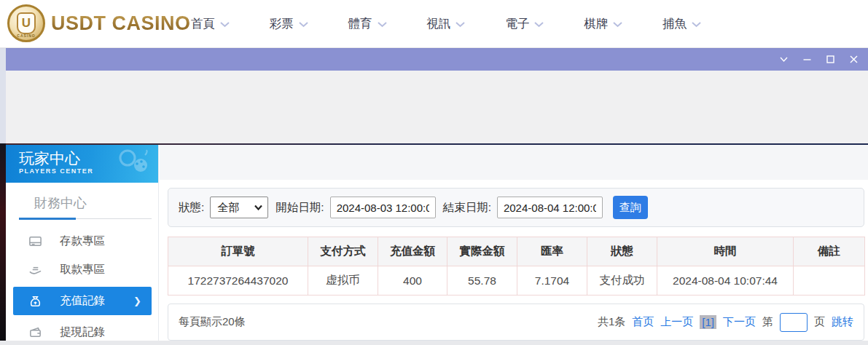 The height and width of the screenshot is (345, 868). Describe the element at coordinates (82, 242) in the screenshot. I see `sidebar-item-label: 存款專區` at that location.